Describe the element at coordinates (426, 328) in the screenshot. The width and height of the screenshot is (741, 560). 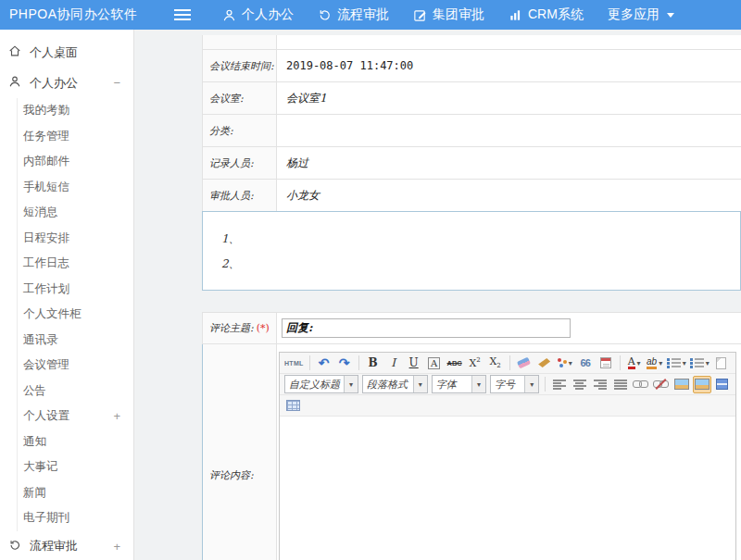
I see `comment-subject-input` at that location.